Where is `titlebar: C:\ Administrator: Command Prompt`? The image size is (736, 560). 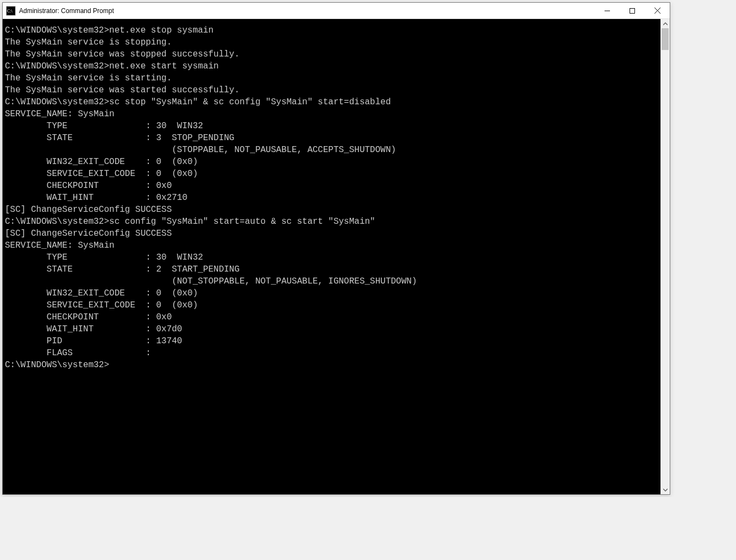 titlebar: C:\ Administrator: Command Prompt is located at coordinates (336, 11).